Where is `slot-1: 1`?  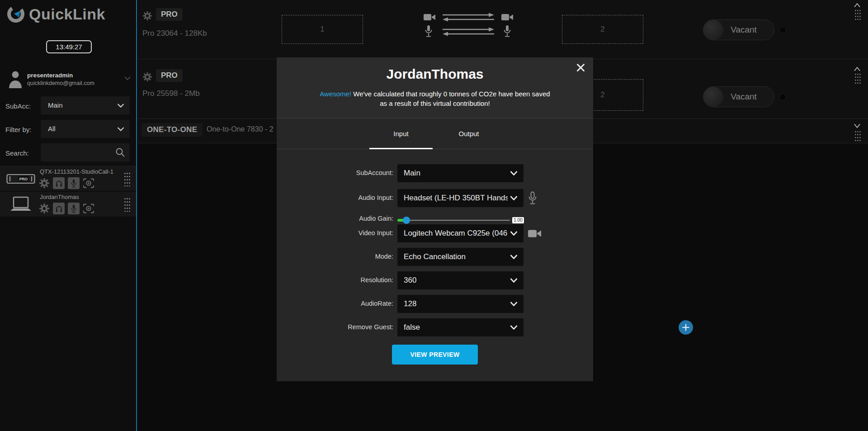 slot-1: 1 is located at coordinates (322, 29).